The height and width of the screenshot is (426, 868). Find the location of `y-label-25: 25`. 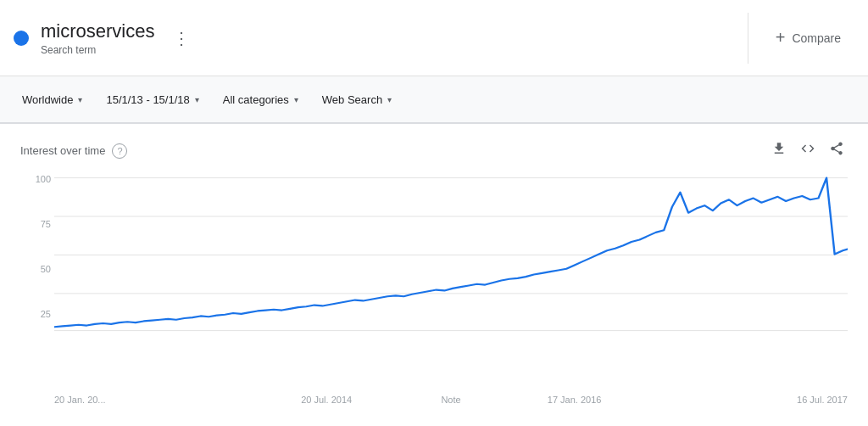

y-label-25: 25 is located at coordinates (36, 314).